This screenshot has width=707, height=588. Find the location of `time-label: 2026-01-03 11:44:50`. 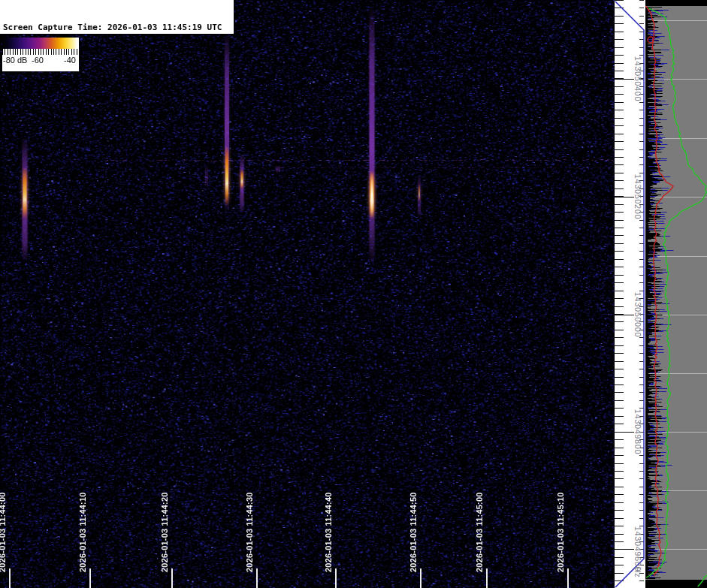

time-label: 2026-01-03 11:44:50 is located at coordinates (414, 532).